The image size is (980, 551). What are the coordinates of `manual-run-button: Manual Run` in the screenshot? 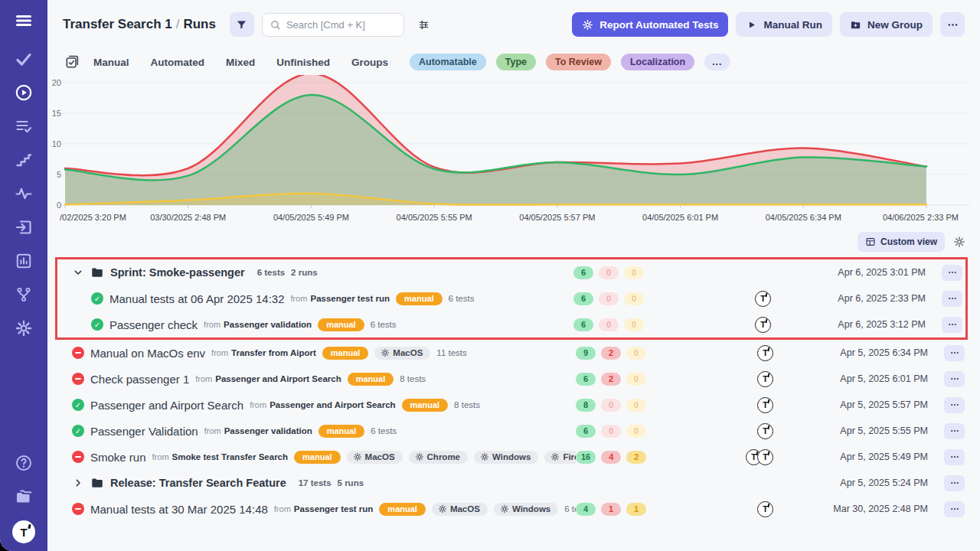 It's located at (784, 24).